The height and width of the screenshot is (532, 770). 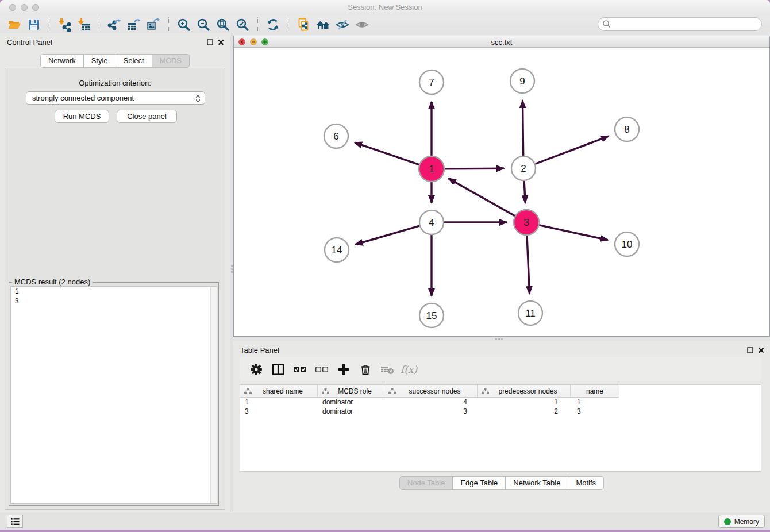 What do you see at coordinates (344, 369) in the screenshot?
I see `add-icon` at bounding box center [344, 369].